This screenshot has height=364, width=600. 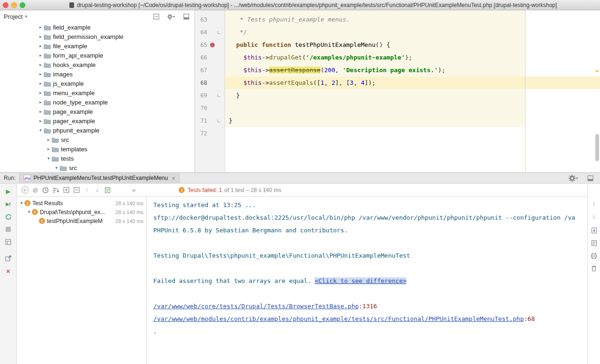 What do you see at coordinates (398, 20) in the screenshot?
I see `code-line-63: 63 * Tests phpunit_example menus.` at bounding box center [398, 20].